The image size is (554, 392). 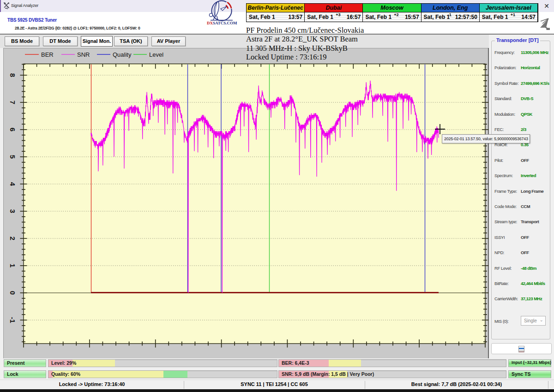 What do you see at coordinates (13, 238) in the screenshot?
I see `svg-text: 2` at bounding box center [13, 238].